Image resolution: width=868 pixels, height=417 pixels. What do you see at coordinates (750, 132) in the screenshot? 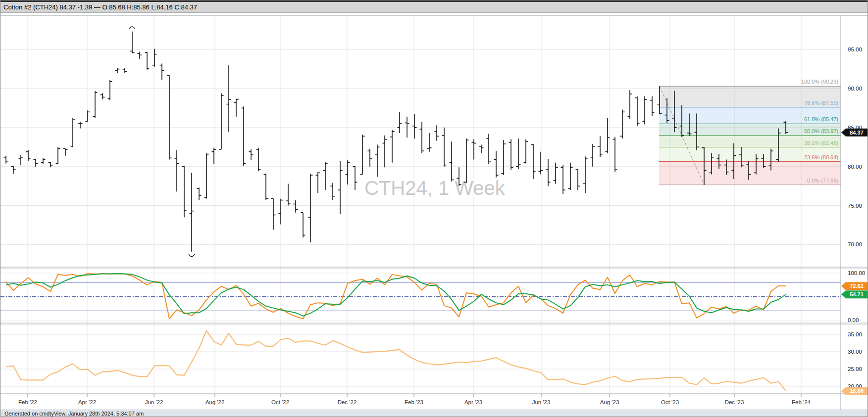
I see `fib-retracement: 100.0% (90.29)78.6% (87.59)61.8% (85.47)…` at bounding box center [750, 132].